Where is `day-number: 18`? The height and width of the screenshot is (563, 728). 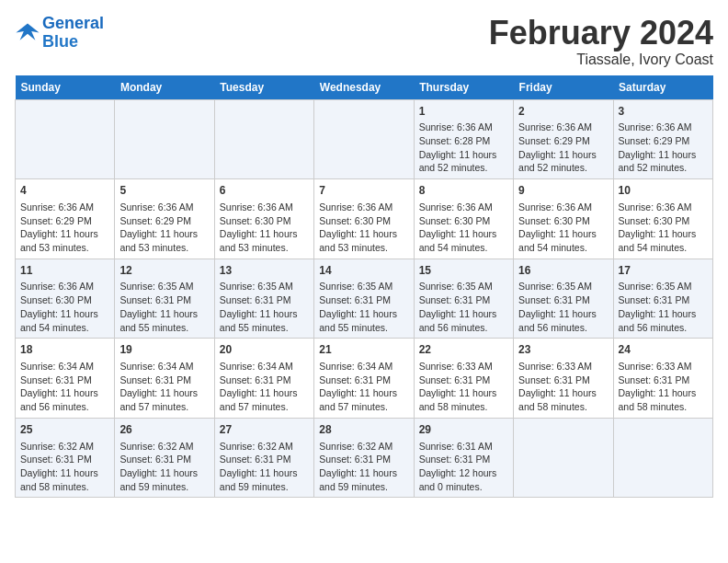
day-number: 18 is located at coordinates (64, 350).